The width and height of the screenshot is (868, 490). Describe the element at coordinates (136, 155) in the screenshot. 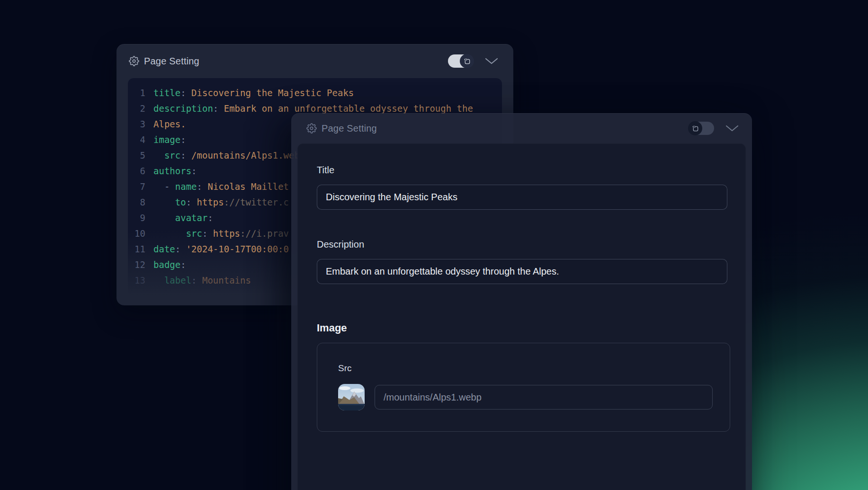

I see `line-number: 5` at that location.